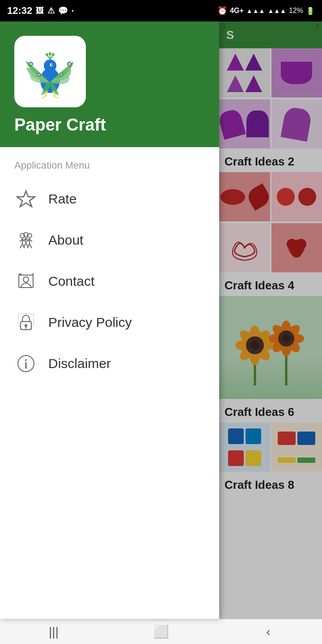  Describe the element at coordinates (50, 72) in the screenshot. I see `peacock-svg` at that location.